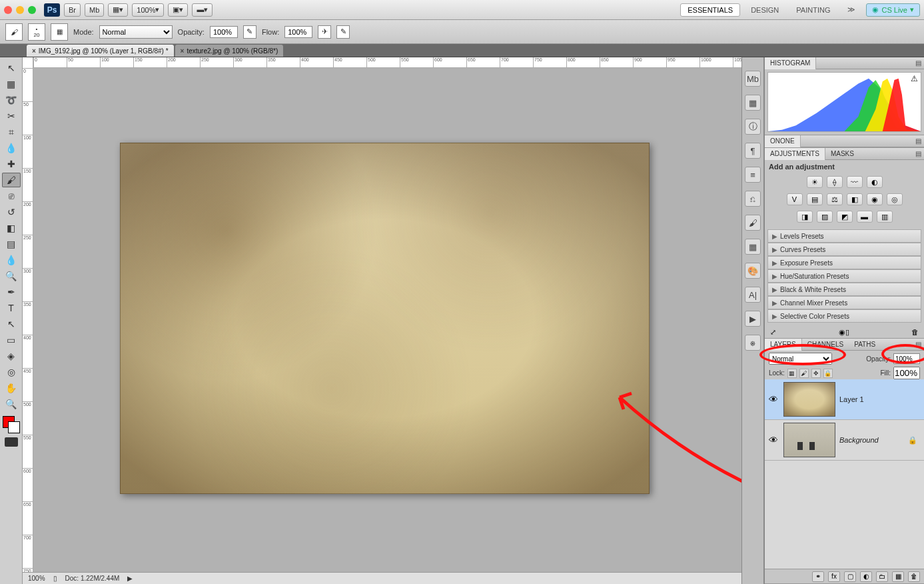 This screenshot has width=924, height=584. Describe the element at coordinates (895, 199) in the screenshot. I see `chanmix-adj-icon: ◎` at that location.